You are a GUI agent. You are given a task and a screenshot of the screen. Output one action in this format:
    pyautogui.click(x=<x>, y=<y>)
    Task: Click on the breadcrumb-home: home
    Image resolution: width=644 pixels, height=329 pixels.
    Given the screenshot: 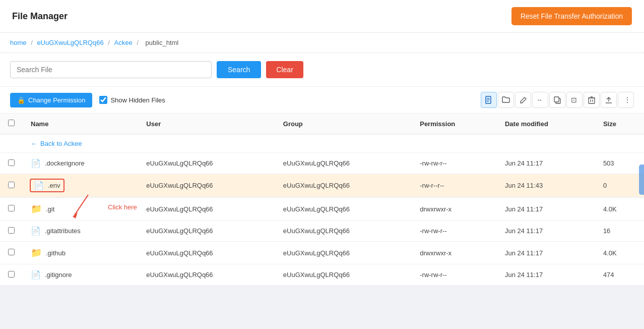 What is the action you would take?
    pyautogui.click(x=18, y=42)
    